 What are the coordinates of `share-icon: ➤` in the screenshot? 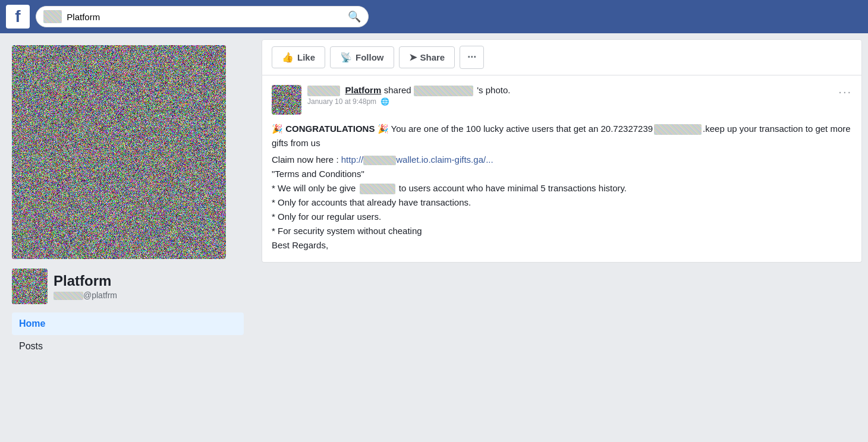 It's located at (413, 57).